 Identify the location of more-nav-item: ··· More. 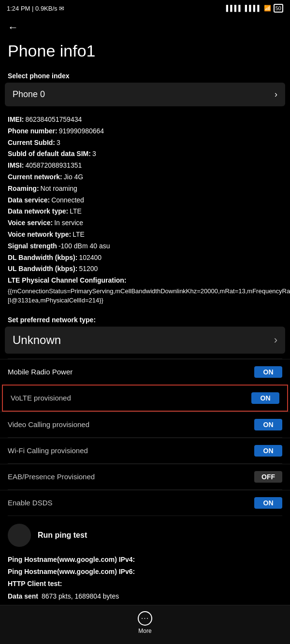
(145, 623).